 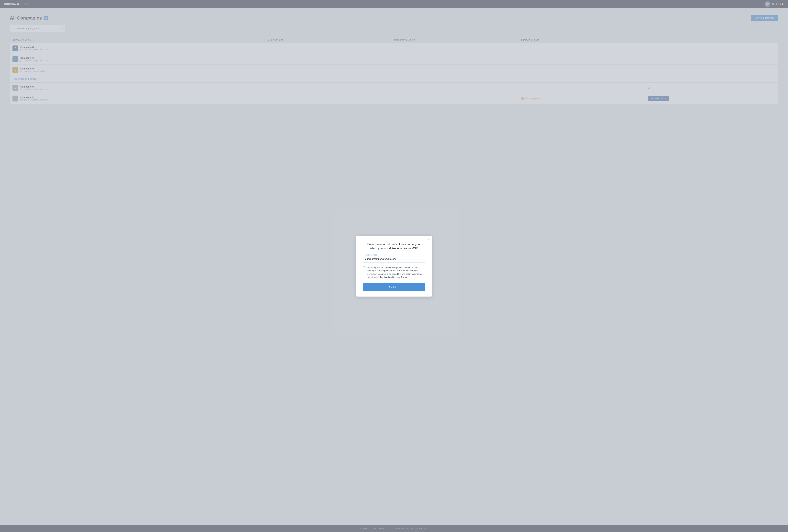 What do you see at coordinates (394, 259) in the screenshot?
I see `email-input` at bounding box center [394, 259].